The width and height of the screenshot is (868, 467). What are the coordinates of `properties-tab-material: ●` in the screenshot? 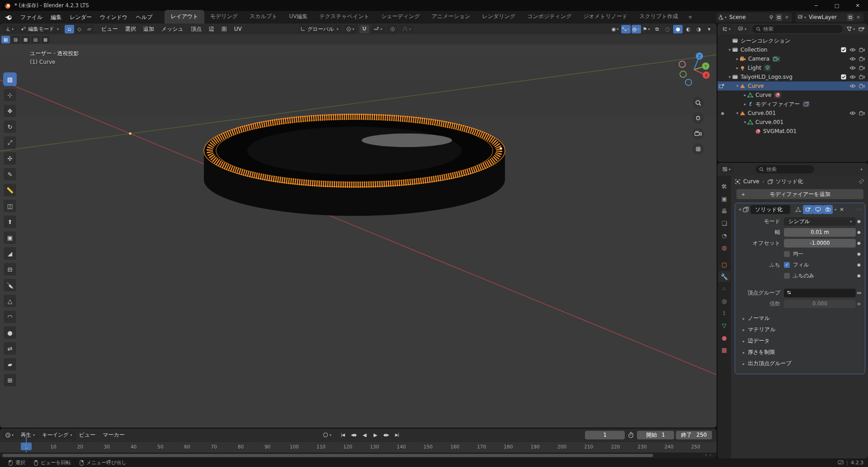 It's located at (724, 338).